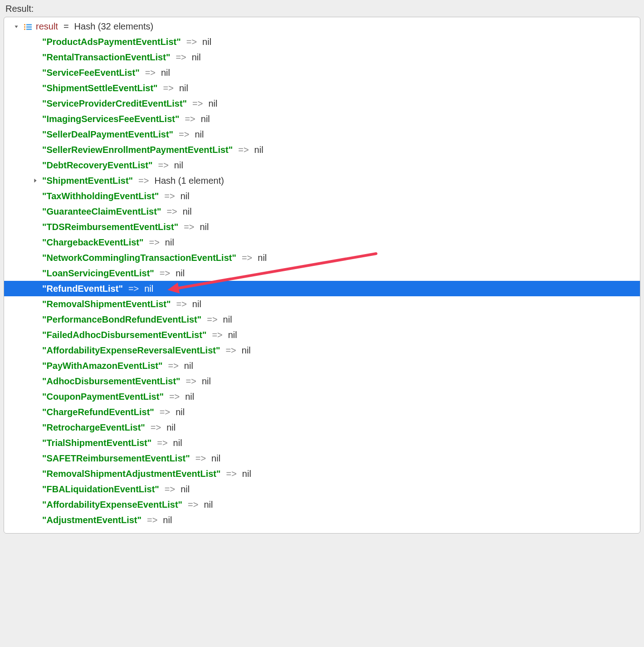 The width and height of the screenshot is (644, 647). I want to click on hash-entry-row: "ServiceFeeEventList"=>nil, so click(322, 73).